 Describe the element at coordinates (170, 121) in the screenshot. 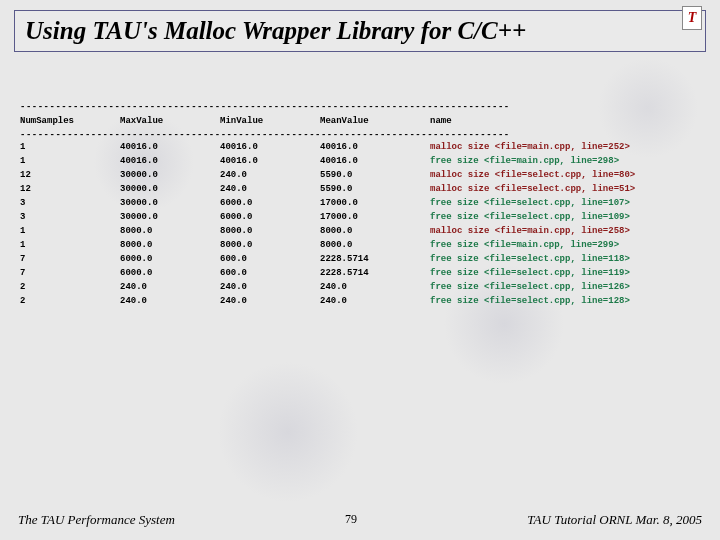

I see `col-maxvalue: MaxValue` at that location.